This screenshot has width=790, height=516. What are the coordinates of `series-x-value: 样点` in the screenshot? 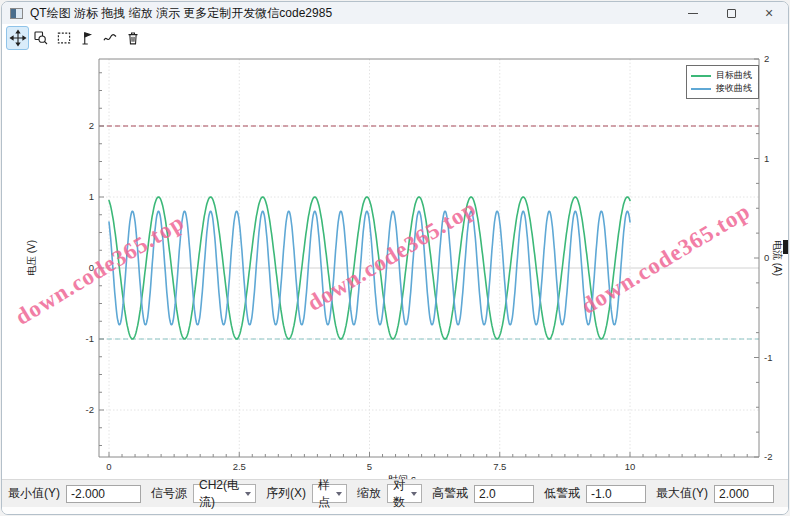 It's located at (324, 494).